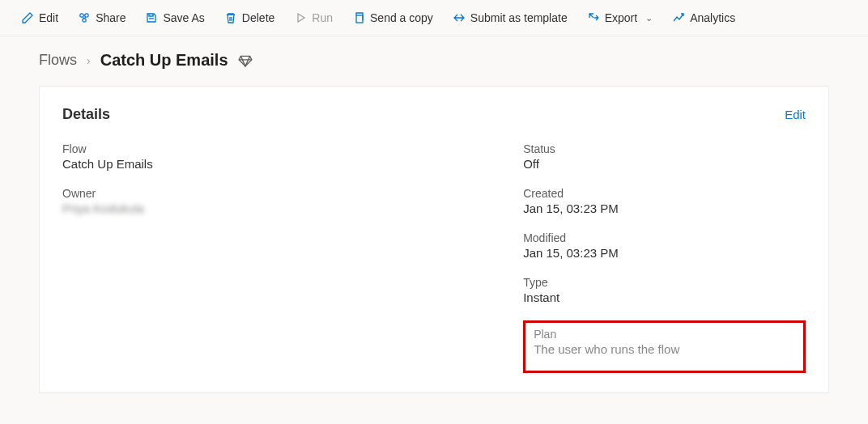 The width and height of the screenshot is (868, 424). I want to click on flow-label: Flow, so click(293, 149).